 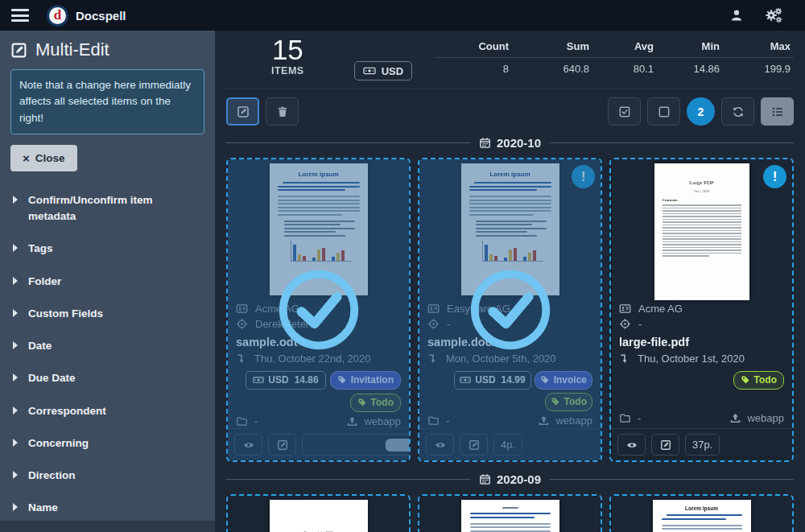 I want to click on multi-edit-title-label: Multi-Edit, so click(x=72, y=50).